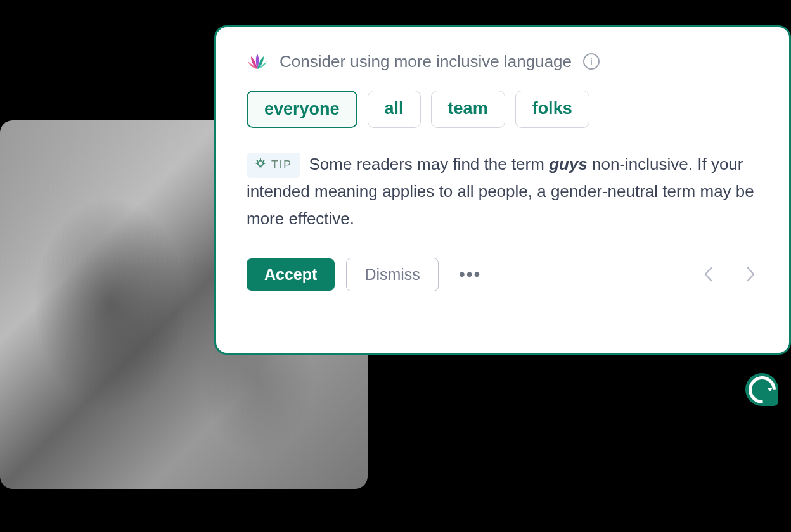 The width and height of the screenshot is (791, 532). What do you see at coordinates (260, 165) in the screenshot?
I see `lightbulb-icon` at bounding box center [260, 165].